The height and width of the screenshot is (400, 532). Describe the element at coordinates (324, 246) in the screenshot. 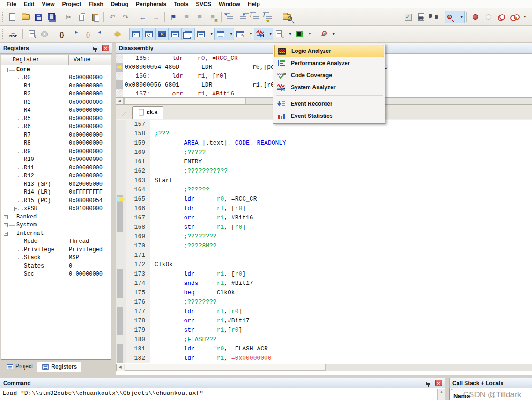

I see `editor-line: 170 ;????8M??` at that location.